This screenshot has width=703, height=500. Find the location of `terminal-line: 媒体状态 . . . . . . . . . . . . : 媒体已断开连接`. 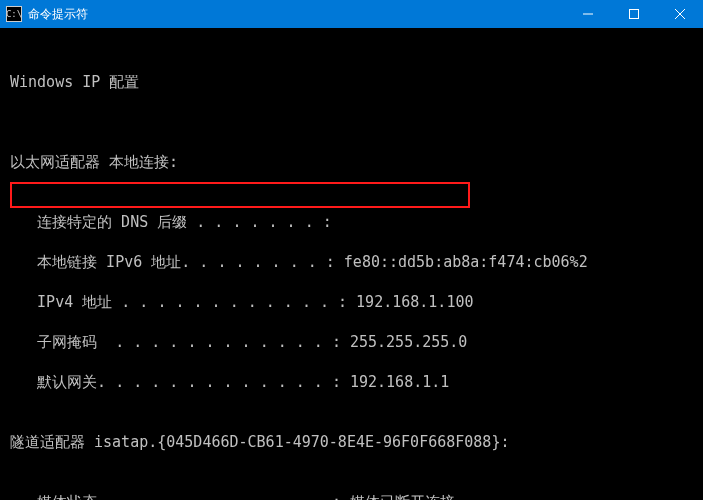

terminal-line: 媒体状态 . . . . . . . . . . . . : 媒体已断开连接 is located at coordinates (352, 496).